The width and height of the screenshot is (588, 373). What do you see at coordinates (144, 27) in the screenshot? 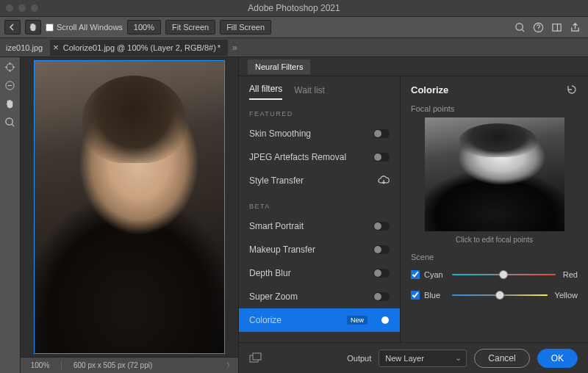
I see `zoom-level-field: 100%` at bounding box center [144, 27].